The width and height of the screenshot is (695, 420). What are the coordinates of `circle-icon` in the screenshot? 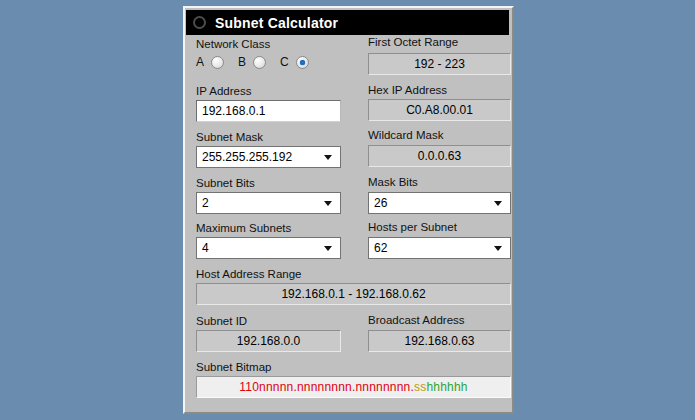 It's located at (200, 22).